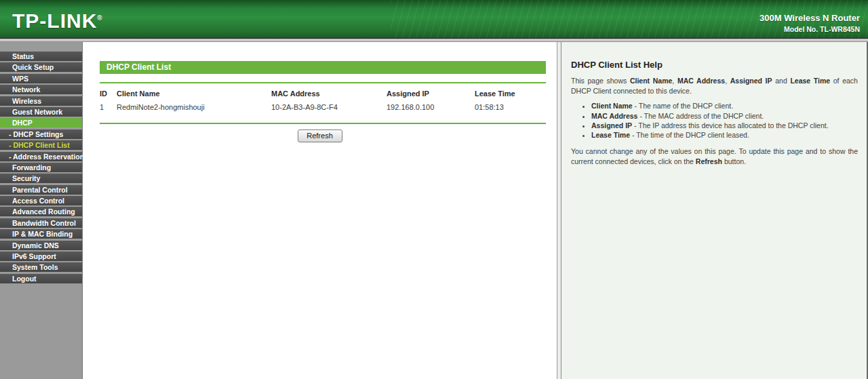  I want to click on sidebar: Status Quick Setup WPS Network Wireless …, so click(41, 210).